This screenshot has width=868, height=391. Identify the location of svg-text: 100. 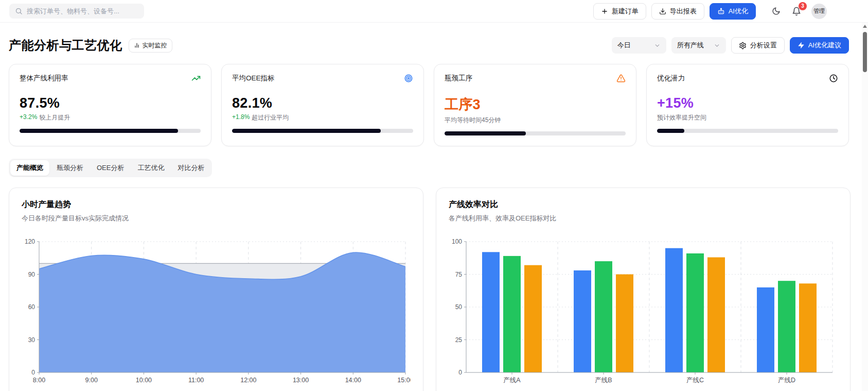
(457, 242).